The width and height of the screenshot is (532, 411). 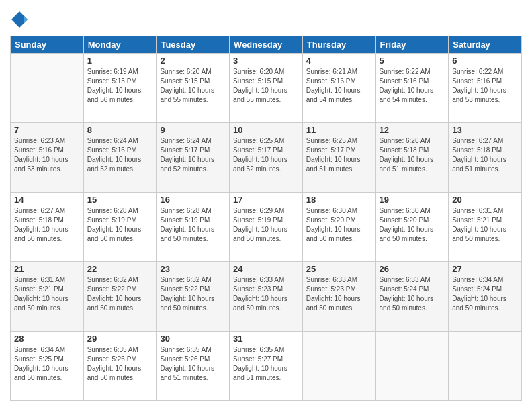 What do you see at coordinates (339, 45) in the screenshot?
I see `header-cell-thursday: Thursday` at bounding box center [339, 45].